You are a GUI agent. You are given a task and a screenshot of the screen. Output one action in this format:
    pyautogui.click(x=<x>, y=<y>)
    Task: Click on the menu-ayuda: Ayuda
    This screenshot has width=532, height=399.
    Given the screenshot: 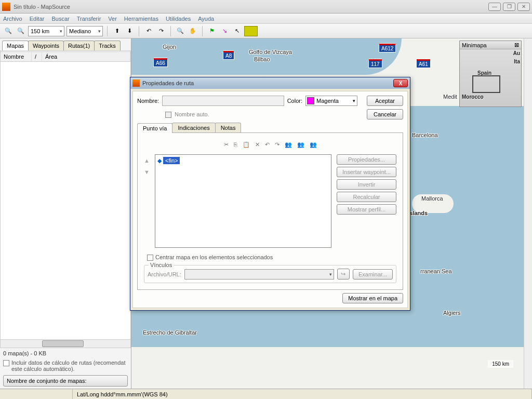 What is the action you would take?
    pyautogui.click(x=206, y=19)
    